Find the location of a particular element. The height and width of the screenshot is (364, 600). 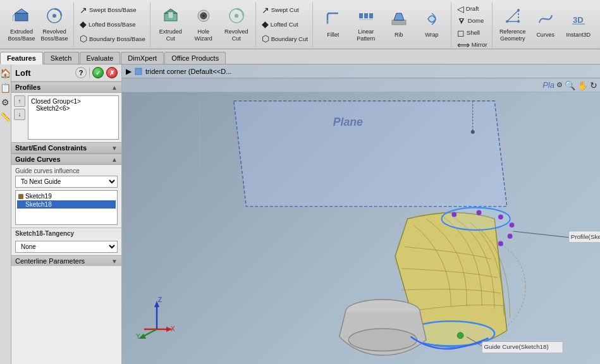

swept-boss-button: ↗ Swept Boss/Base is located at coordinates (113, 10).